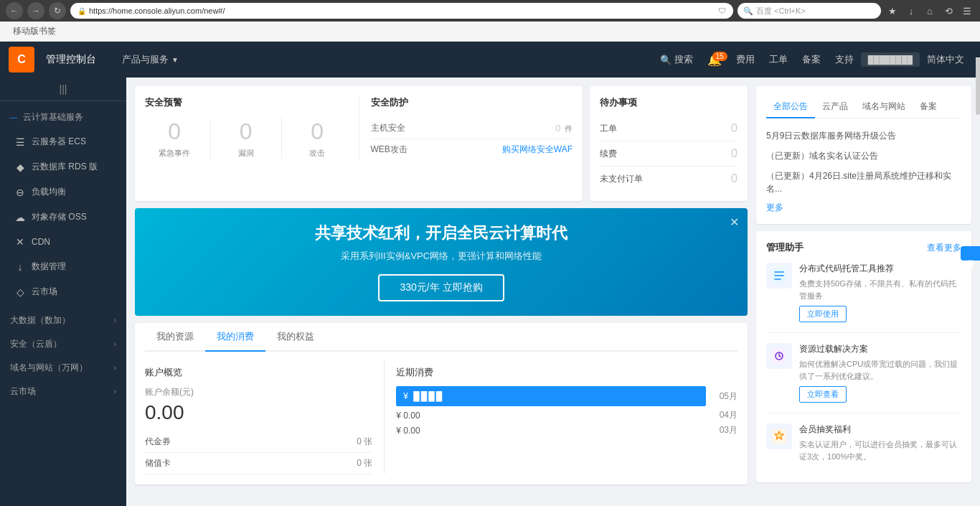 Image resolution: width=980 pixels, height=506 pixels. Describe the element at coordinates (666, 60) in the screenshot. I see `search-icon: 🔍` at that location.